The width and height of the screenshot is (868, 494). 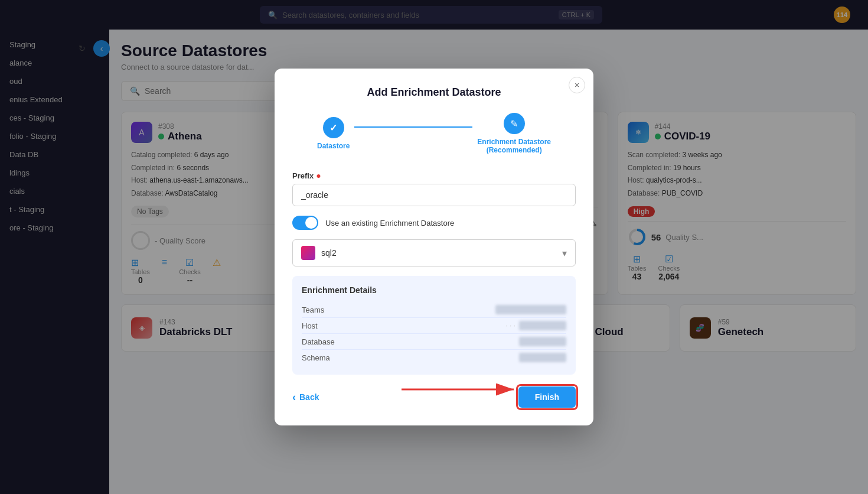 What do you see at coordinates (318, 176) in the screenshot?
I see `required-indicator: ●` at bounding box center [318, 176].